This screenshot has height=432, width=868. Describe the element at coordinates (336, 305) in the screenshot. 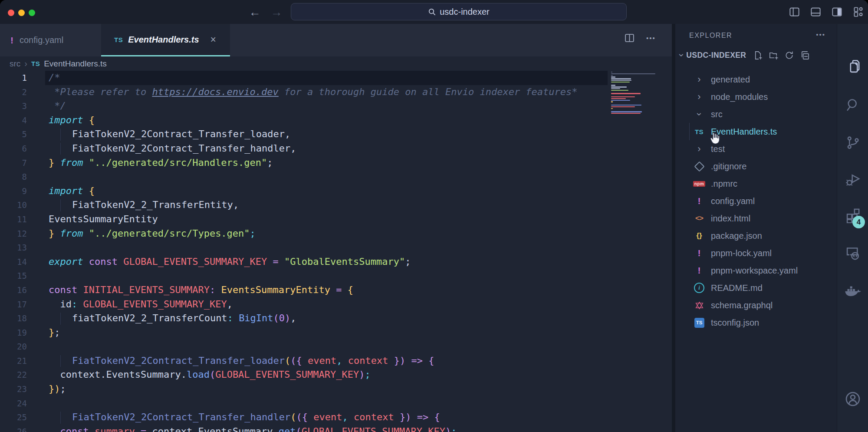

I see `code-line: 17 id: GLOBAL_EVENTS_SUMMARY_KEY,` at that location.